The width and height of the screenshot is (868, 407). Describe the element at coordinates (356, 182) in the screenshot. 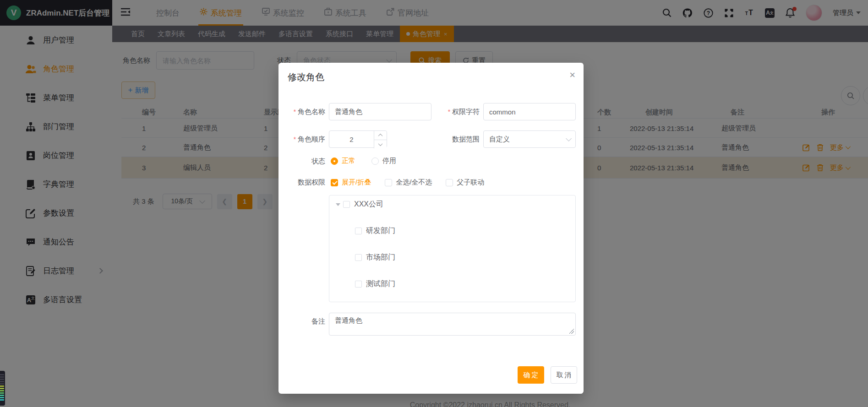

I see `checkbox-label: 展开/折叠` at that location.